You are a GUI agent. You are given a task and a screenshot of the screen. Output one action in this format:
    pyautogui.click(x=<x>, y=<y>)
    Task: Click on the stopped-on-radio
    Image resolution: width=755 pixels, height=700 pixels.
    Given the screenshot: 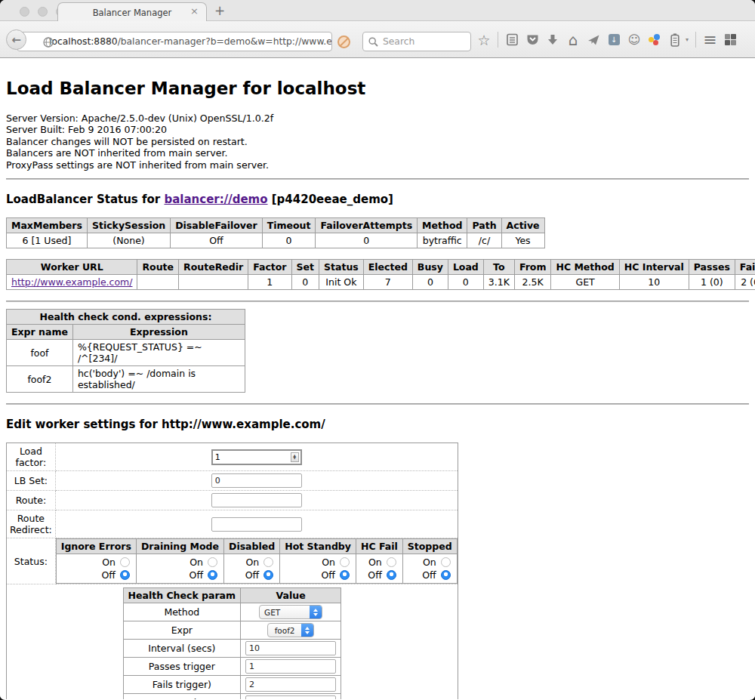 What is the action you would take?
    pyautogui.click(x=445, y=562)
    